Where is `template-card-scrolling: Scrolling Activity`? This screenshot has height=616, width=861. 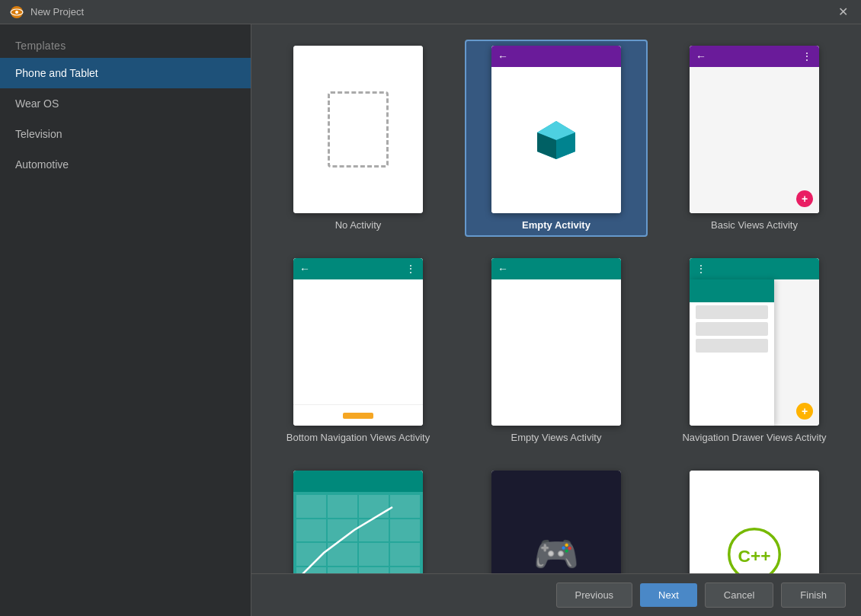
template-card-scrolling: Scrolling Activity is located at coordinates (358, 519).